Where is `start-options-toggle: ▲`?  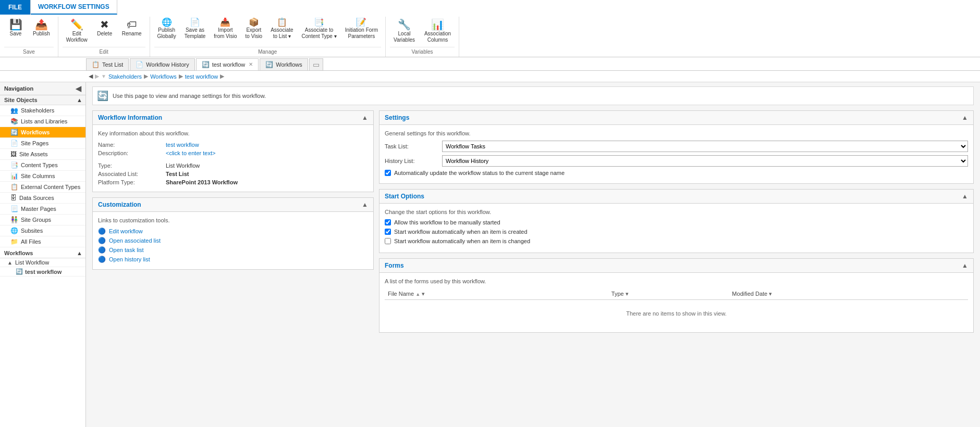
start-options-toggle: ▲ is located at coordinates (965, 196).